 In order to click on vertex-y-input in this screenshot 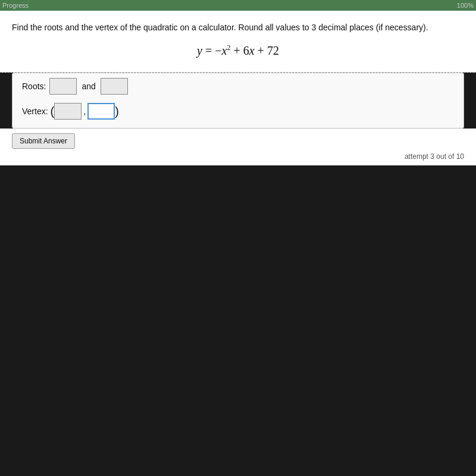, I will do `click(101, 111)`.